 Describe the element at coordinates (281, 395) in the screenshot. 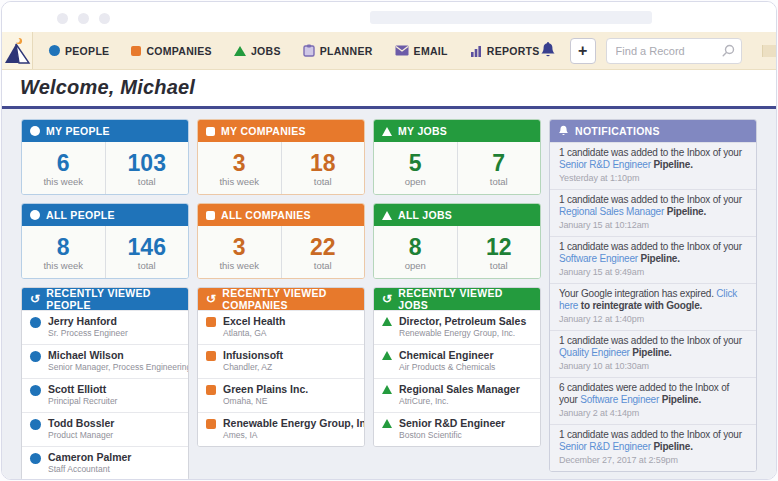

I see `company-list-item: Green Plains Inc. Omaha, NE` at that location.